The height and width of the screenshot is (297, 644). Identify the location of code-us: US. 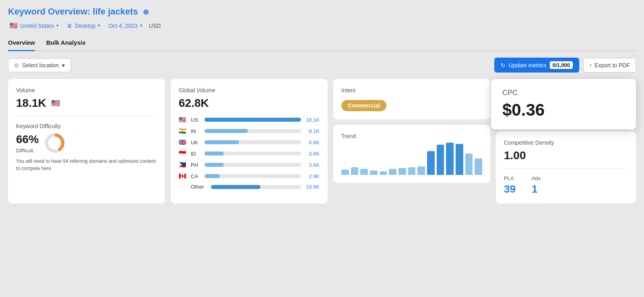
(196, 120).